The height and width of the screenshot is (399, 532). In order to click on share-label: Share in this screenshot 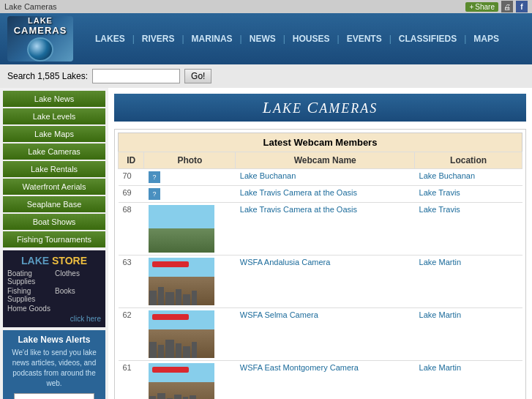, I will do `click(484, 7)`.